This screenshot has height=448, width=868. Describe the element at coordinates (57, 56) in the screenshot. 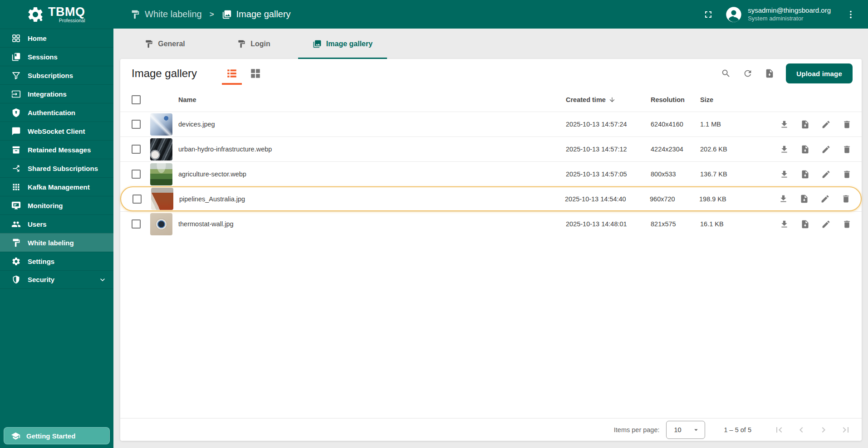

I see `sidebar-item-sessions: Sessions` at that location.